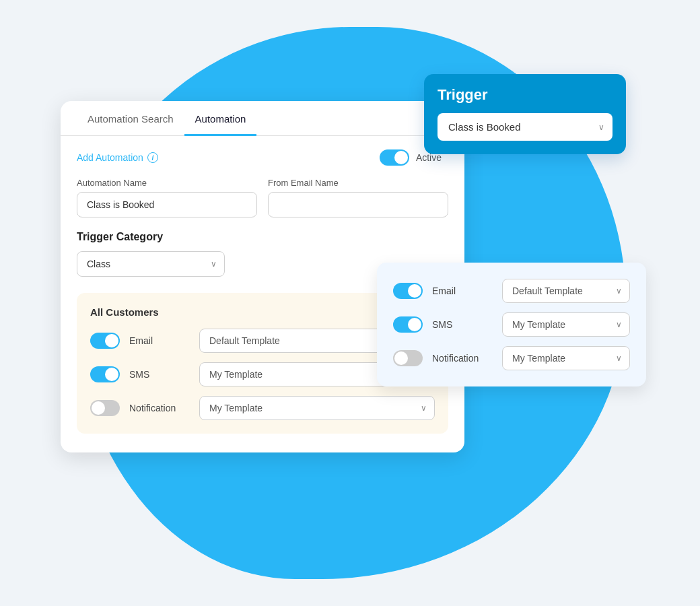 This screenshot has height=606, width=700. Describe the element at coordinates (131, 119) in the screenshot. I see `tab-automation-search: Automation Search` at that location.